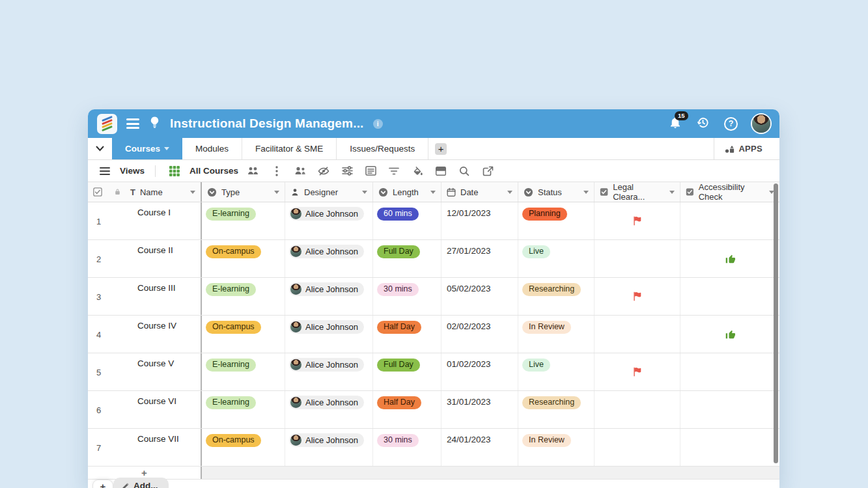 The image size is (868, 488). Describe the element at coordinates (155, 250) in the screenshot. I see `course-name: Course II` at that location.